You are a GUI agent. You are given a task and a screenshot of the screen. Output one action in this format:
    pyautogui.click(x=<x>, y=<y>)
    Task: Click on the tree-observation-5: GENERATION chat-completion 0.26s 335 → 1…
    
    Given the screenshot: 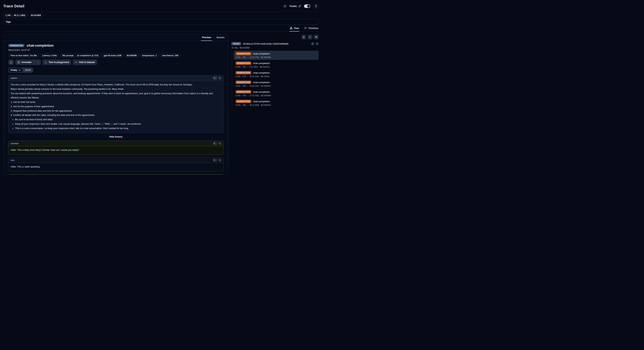 What is the action you would take?
    pyautogui.click(x=276, y=94)
    